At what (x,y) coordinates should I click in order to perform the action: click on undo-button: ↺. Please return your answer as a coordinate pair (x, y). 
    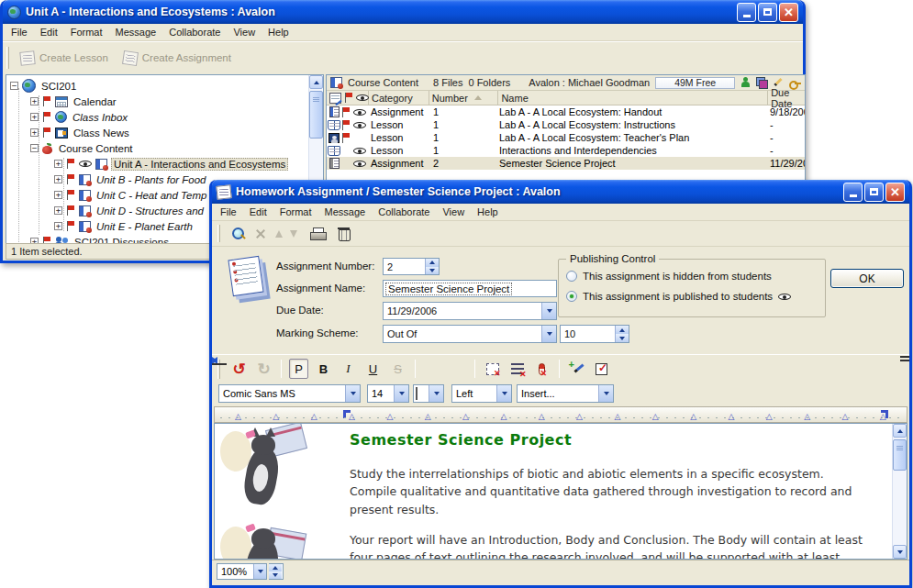
    Looking at the image, I should click on (239, 369).